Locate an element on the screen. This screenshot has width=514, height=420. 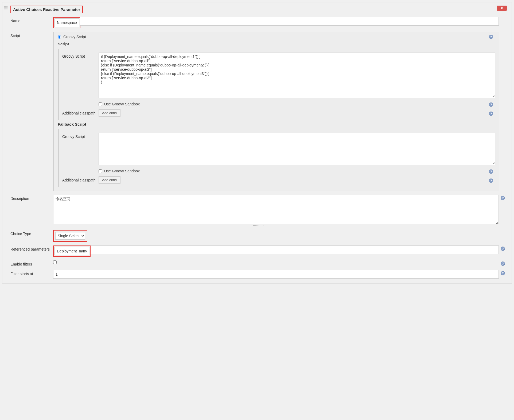
name-input-ext is located at coordinates (290, 21).